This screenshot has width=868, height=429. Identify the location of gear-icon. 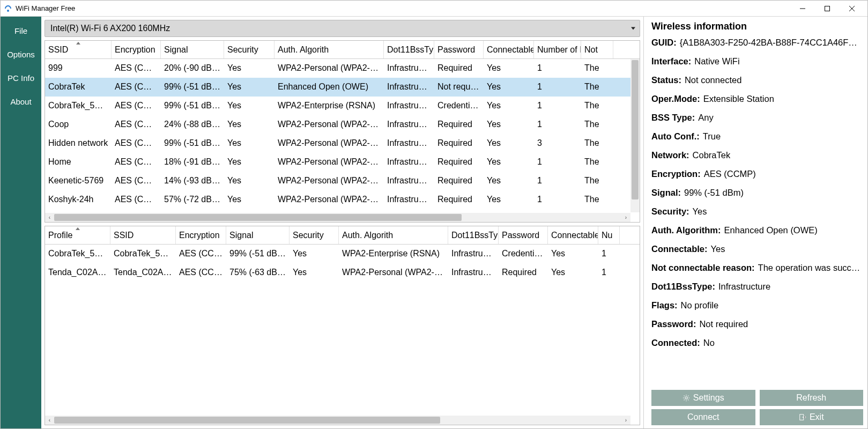
(686, 398).